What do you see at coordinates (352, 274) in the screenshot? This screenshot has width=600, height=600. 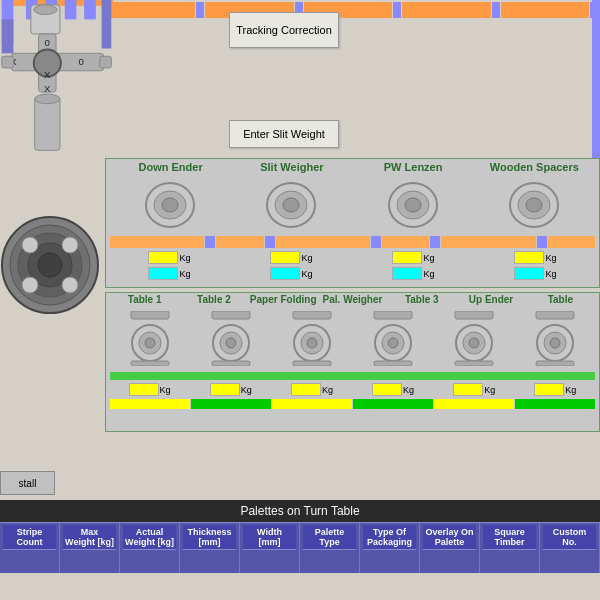 I see `kg-row-2: Kg Kg Kg Kg` at bounding box center [352, 274].